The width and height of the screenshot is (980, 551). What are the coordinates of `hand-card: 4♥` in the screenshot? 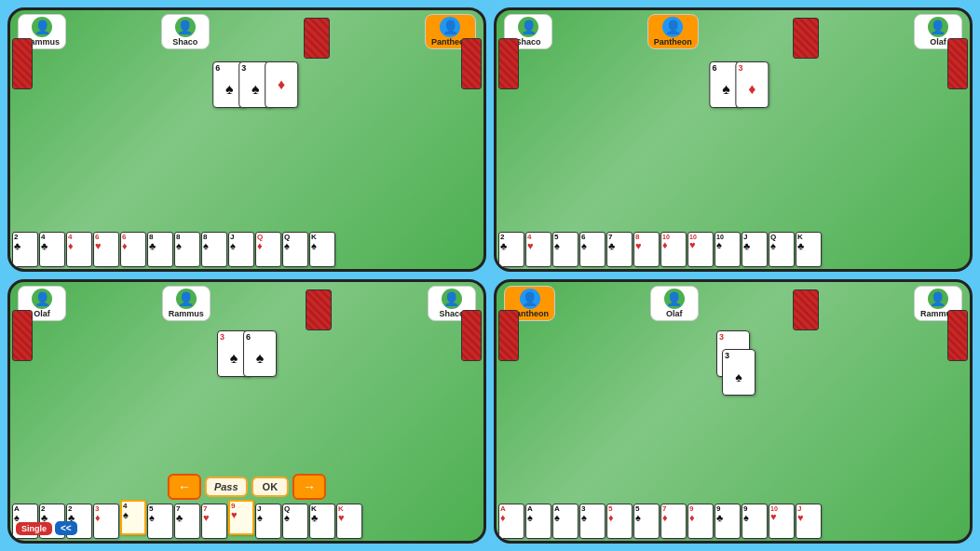 It's located at (538, 249).